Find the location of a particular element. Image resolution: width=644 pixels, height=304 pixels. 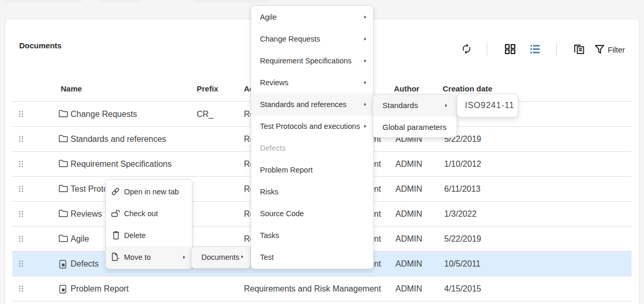

menu-item-label: Source Code is located at coordinates (282, 214).